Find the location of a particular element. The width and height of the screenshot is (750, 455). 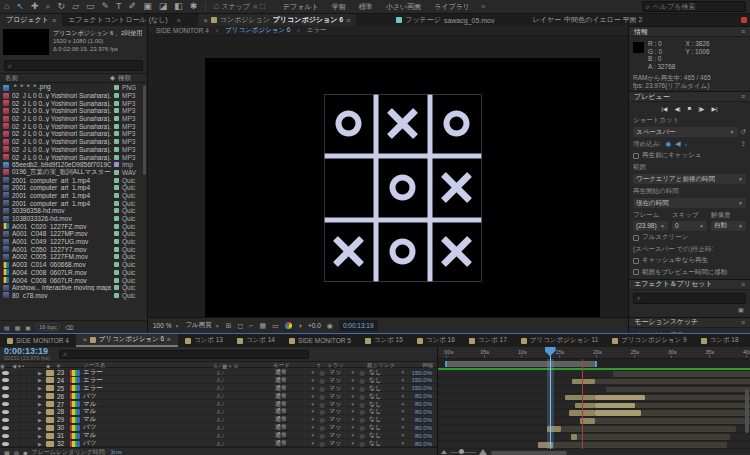

project-file-row: A001_C048_1227MP.movQuic is located at coordinates (74, 234).